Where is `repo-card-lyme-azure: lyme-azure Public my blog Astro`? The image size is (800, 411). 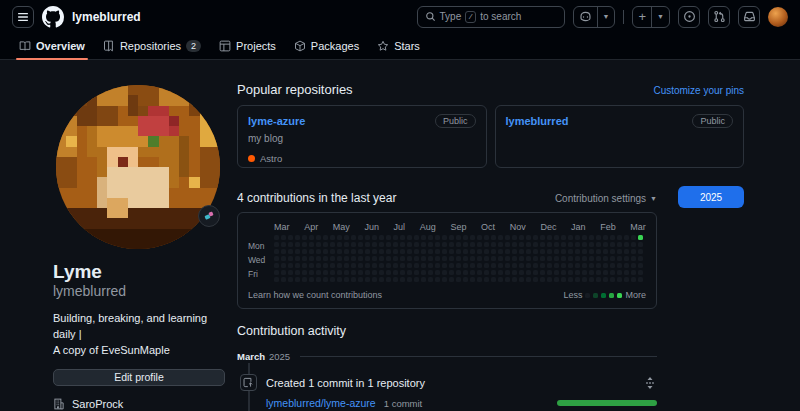
repo-card-lyme-azure: lyme-azure Public my blog Astro is located at coordinates (362, 136).